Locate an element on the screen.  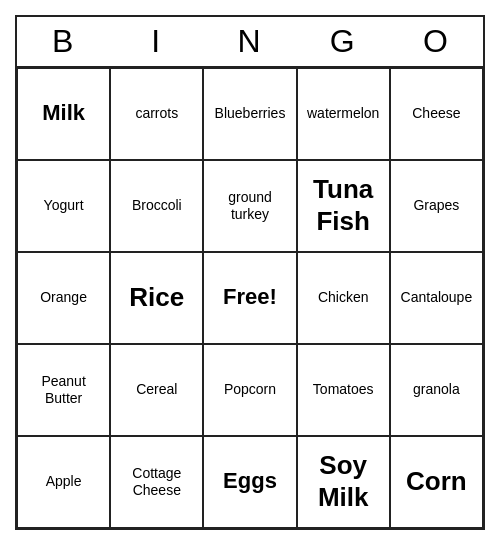
bingo-cell: Soy Milk is located at coordinates (344, 482).